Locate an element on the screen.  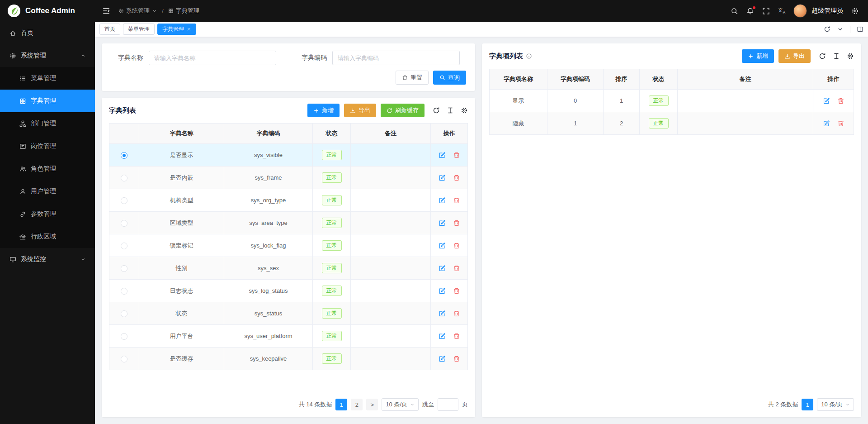
add-button: 新增 is located at coordinates (324, 110).